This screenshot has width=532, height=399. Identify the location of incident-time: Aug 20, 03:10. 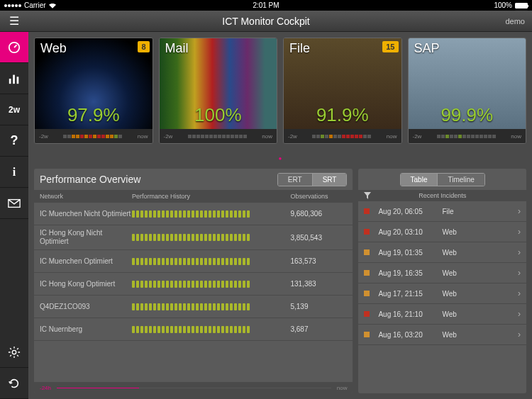
(410, 232).